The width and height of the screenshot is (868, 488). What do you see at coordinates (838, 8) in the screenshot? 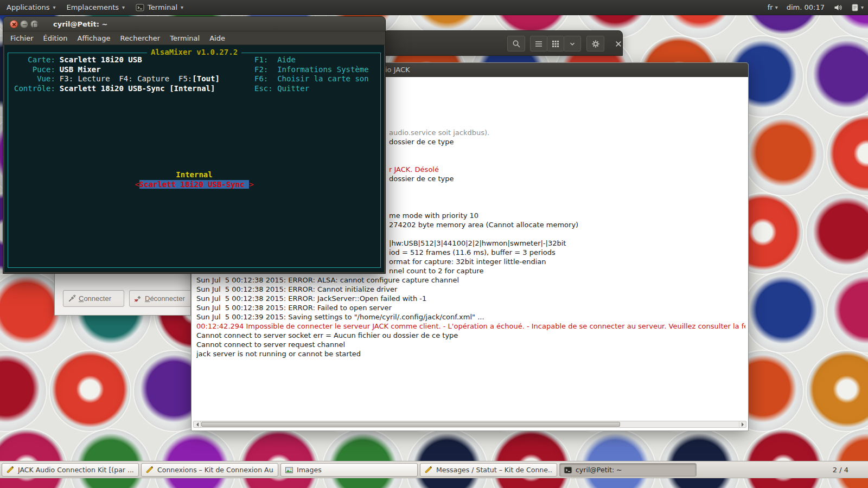
I see `speaker-icon` at bounding box center [838, 8].